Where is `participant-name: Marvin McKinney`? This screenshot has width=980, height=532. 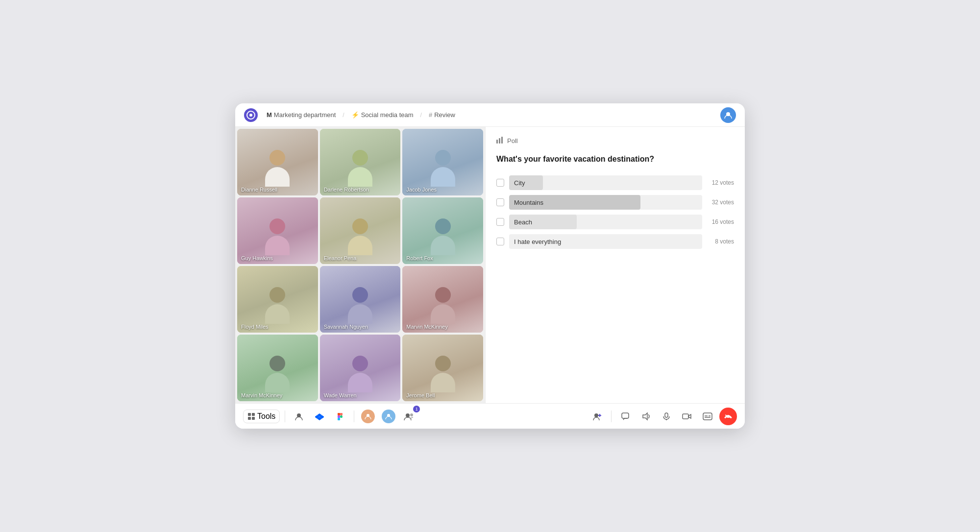 participant-name: Marvin McKinney is located at coordinates (427, 327).